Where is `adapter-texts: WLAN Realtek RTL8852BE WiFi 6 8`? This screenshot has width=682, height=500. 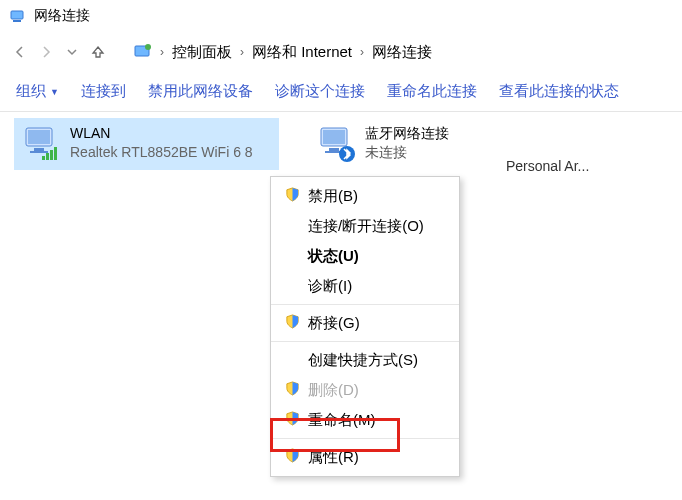
adapter-texts: WLAN Realtek RTL8852BE WiFi 6 8 is located at coordinates (162, 143).